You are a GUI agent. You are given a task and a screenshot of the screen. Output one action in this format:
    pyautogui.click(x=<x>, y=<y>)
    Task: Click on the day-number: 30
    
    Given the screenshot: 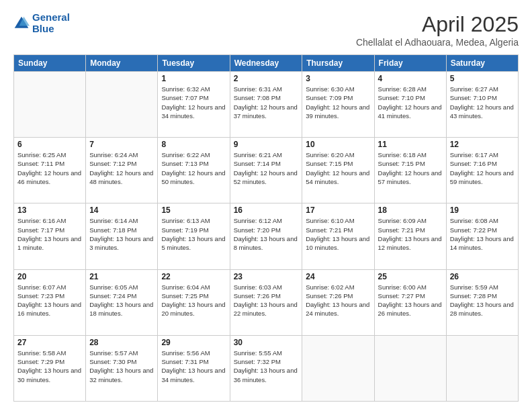 What is the action you would take?
    pyautogui.click(x=266, y=342)
    